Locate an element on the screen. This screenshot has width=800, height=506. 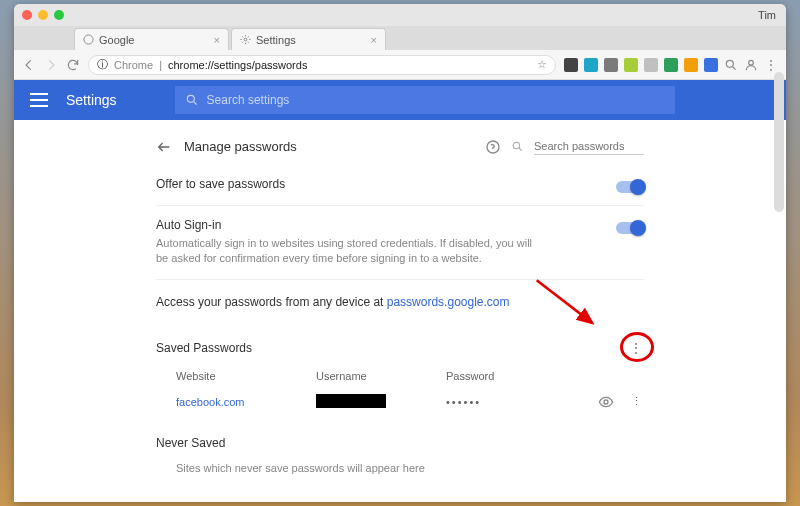
password-masked: •••••• is located at coordinates (522, 402).